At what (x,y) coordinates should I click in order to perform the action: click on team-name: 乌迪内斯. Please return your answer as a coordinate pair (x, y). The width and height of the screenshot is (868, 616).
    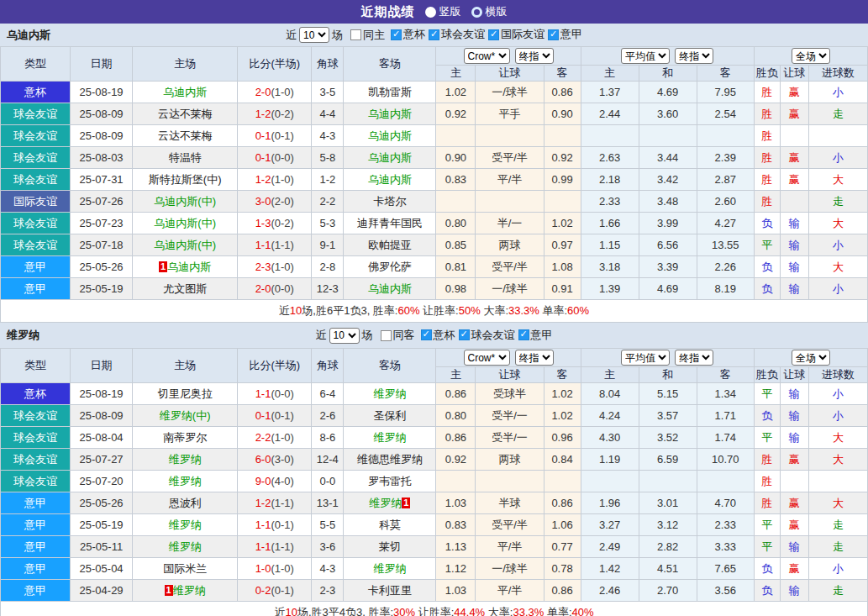
    Looking at the image, I should click on (29, 35).